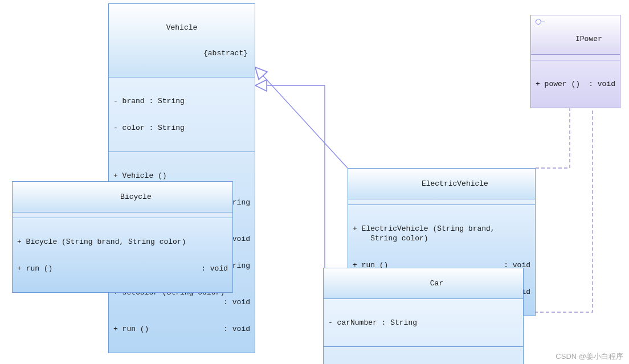  What do you see at coordinates (122, 237) in the screenshot?
I see `class-bicycle: Bicycle + Bicycle (String brand, String …` at bounding box center [122, 237].